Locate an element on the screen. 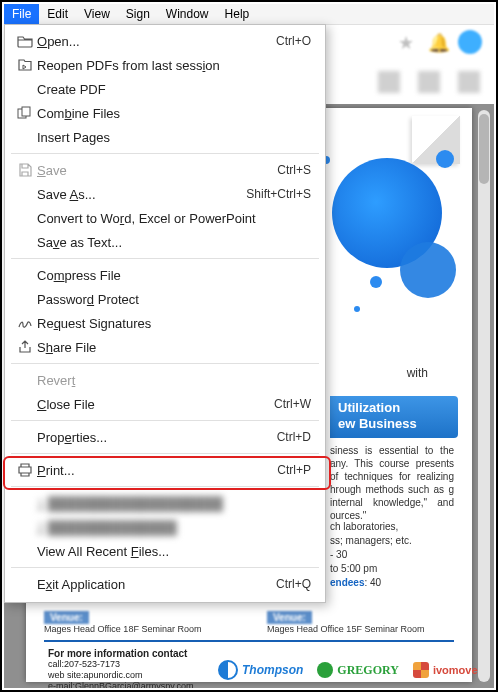 This screenshot has width=502, height=696. toolbar-secondary is located at coordinates (407, 82).